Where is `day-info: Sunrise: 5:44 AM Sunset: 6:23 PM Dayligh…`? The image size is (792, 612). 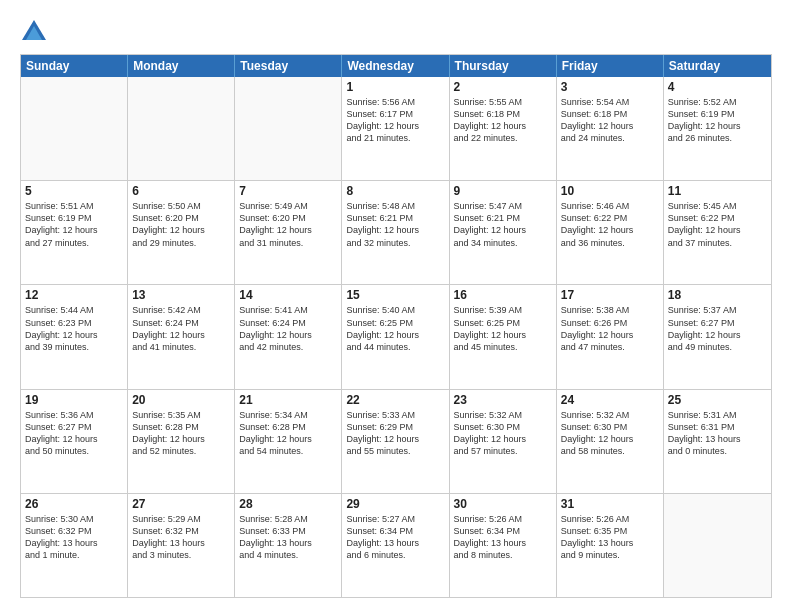 day-info: Sunrise: 5:44 AM Sunset: 6:23 PM Dayligh… is located at coordinates (74, 328).